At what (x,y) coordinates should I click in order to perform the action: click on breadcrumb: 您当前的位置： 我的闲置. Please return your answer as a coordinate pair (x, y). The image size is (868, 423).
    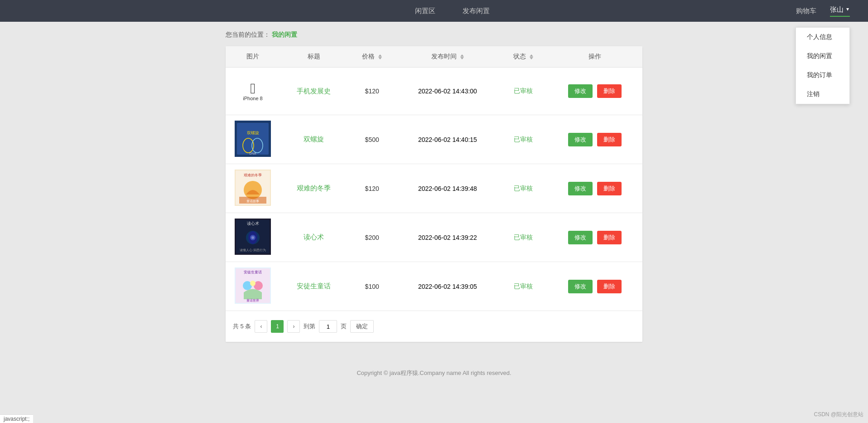
    Looking at the image, I should click on (434, 35).